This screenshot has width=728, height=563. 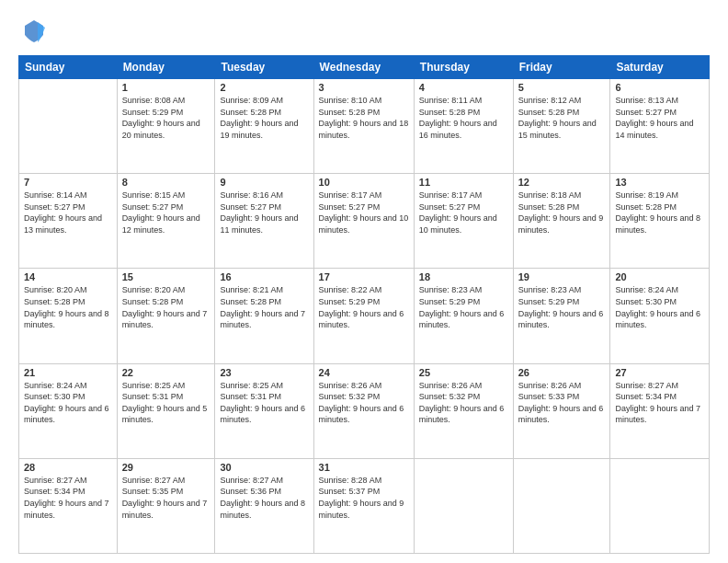 I want to click on daylight: Daylight: 9 hours and 18 minutes., so click(x=364, y=129).